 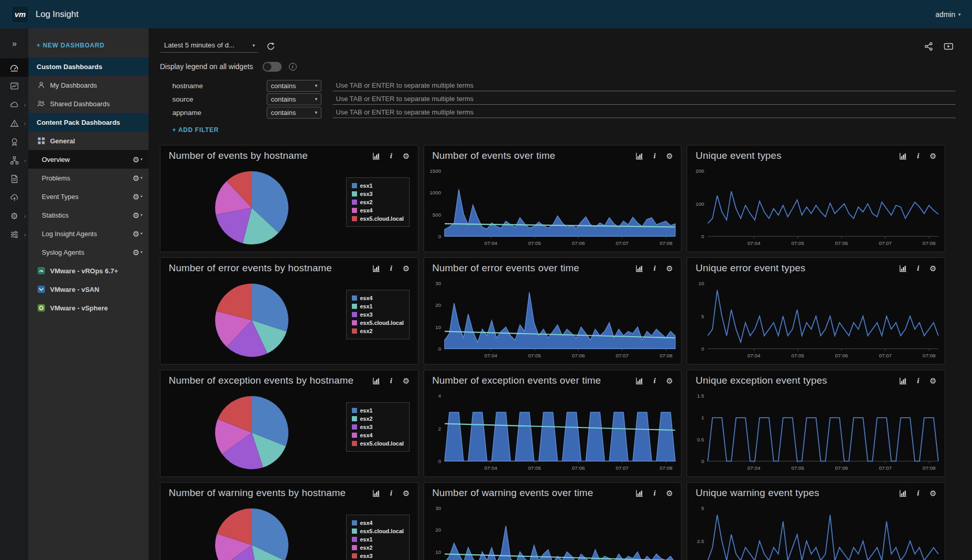 I want to click on infrastructure-icon: ›, so click(x=14, y=160).